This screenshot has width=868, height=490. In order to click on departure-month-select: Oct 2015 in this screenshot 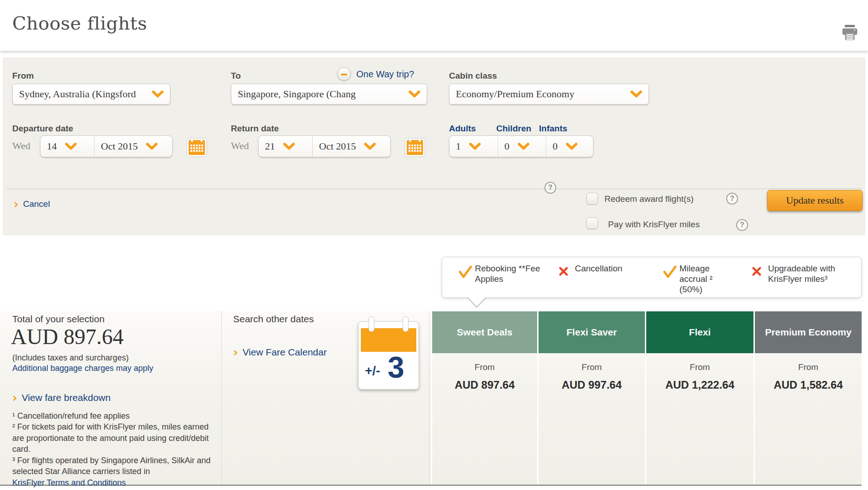, I will do `click(134, 146)`.